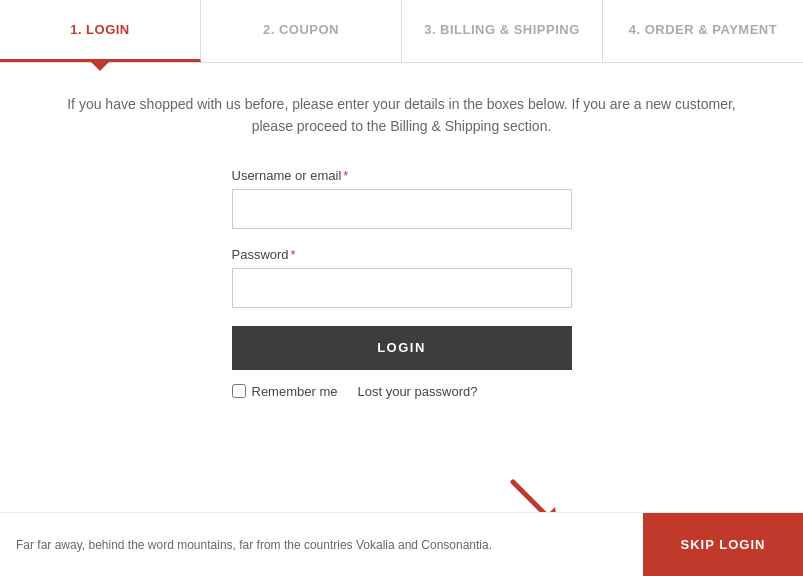 This screenshot has height=576, width=803. What do you see at coordinates (346, 176) in the screenshot?
I see `username-required: *` at bounding box center [346, 176].